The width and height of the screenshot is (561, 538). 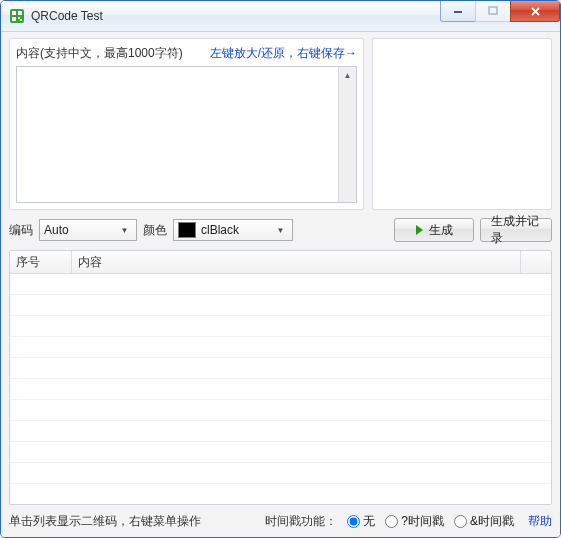 What do you see at coordinates (458, 12) in the screenshot?
I see `minimize-button` at bounding box center [458, 12].